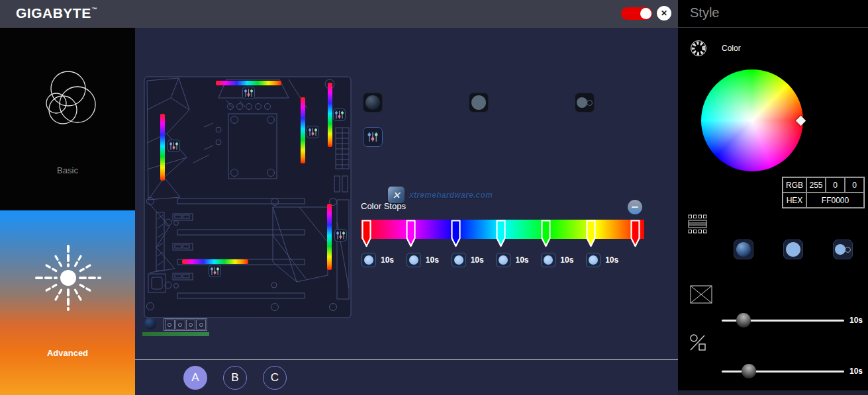  Describe the element at coordinates (664, 13) in the screenshot. I see `close-icon: ✕` at that location.